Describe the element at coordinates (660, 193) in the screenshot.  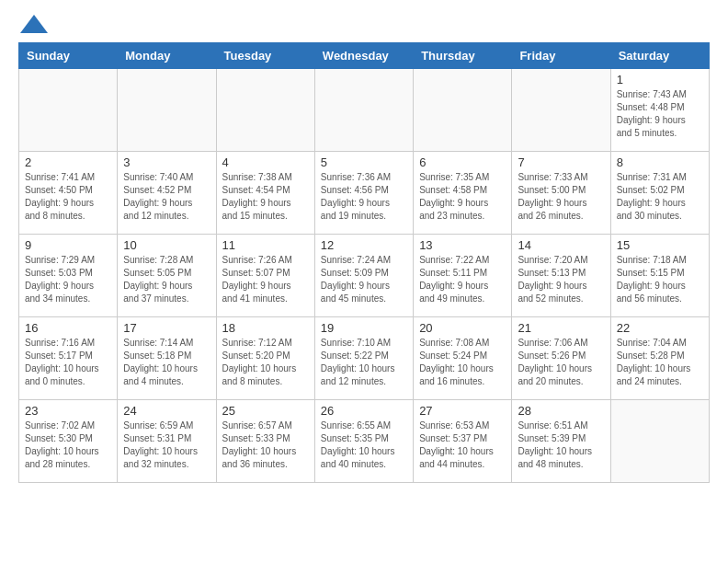
I see `calendar-cell: 8Sunrise: 7:31 AM Sunset: 5:02 PM Daylig…` at that location.